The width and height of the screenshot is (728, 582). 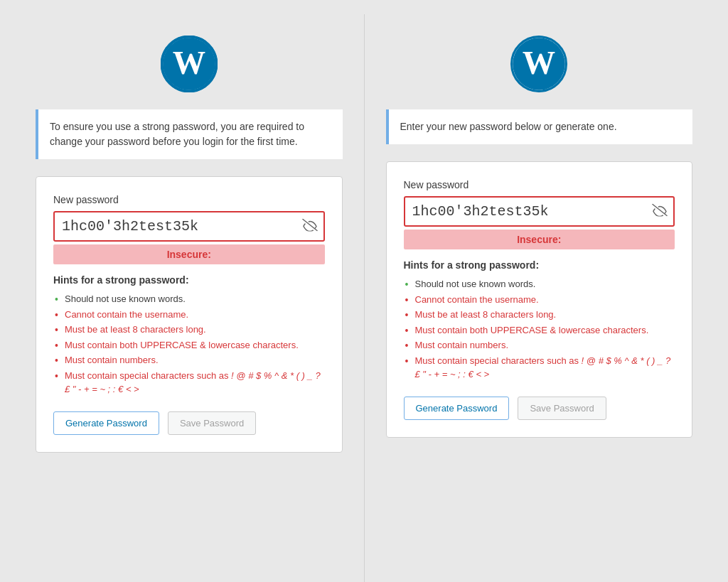 What do you see at coordinates (189, 360) in the screenshot?
I see `hint-item-left-4: Must contain numbers.` at bounding box center [189, 360].